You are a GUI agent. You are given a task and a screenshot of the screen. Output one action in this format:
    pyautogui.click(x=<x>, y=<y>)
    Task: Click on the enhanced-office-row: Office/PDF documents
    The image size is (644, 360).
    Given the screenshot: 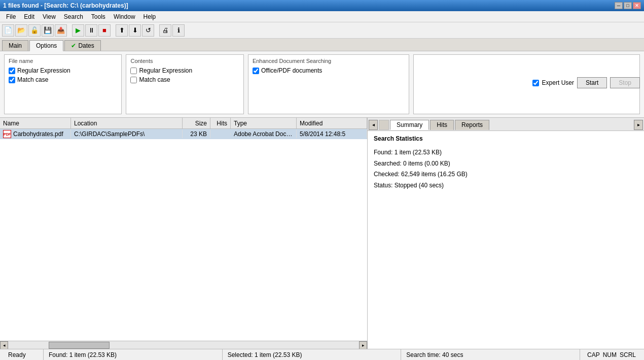 What is the action you would take?
    pyautogui.click(x=329, y=71)
    